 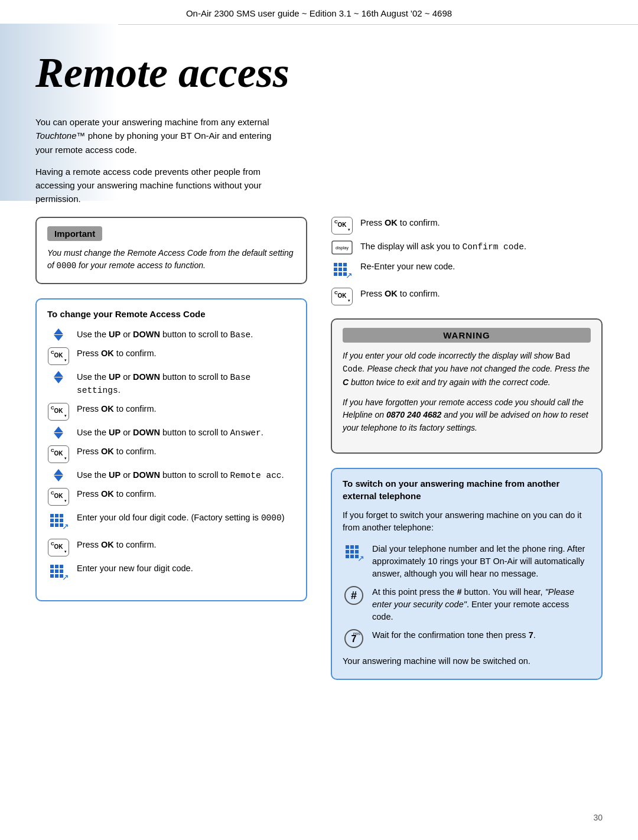 I want to click on seven-icon: PRS 7, so click(x=354, y=639).